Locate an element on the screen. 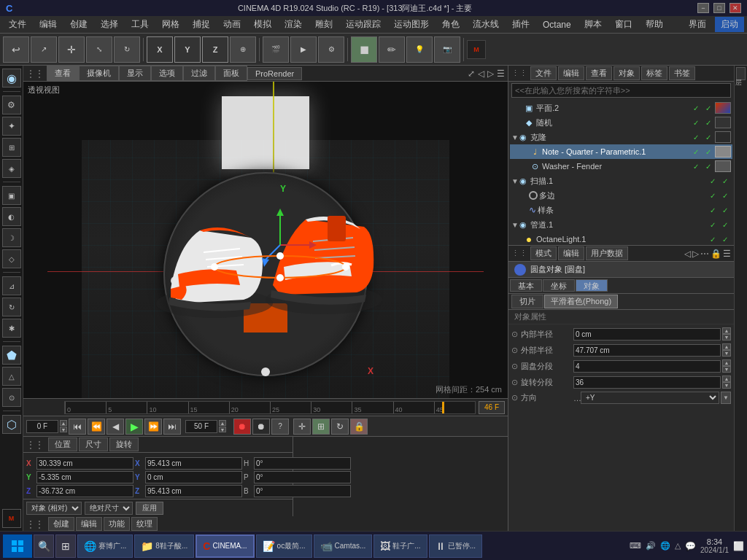 The image size is (747, 560). render-settings-btn: ⚙ is located at coordinates (331, 50).